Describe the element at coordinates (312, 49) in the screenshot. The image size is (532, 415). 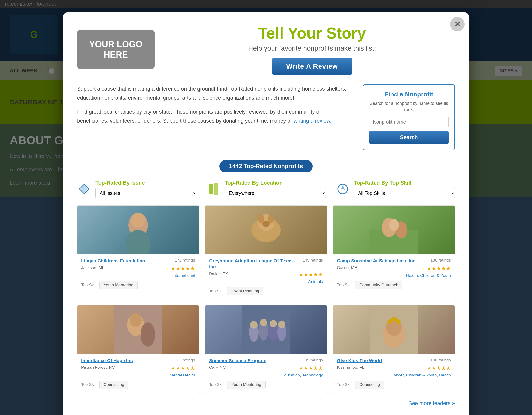
I see `modal-title-area: Tell Your Story Help your favorite nonpr…` at that location.